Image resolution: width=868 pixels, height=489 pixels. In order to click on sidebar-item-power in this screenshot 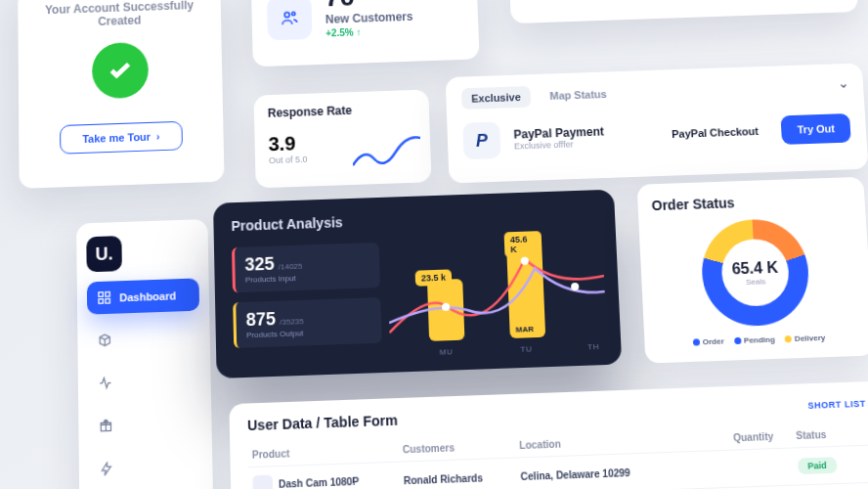, I will do `click(147, 467)`.